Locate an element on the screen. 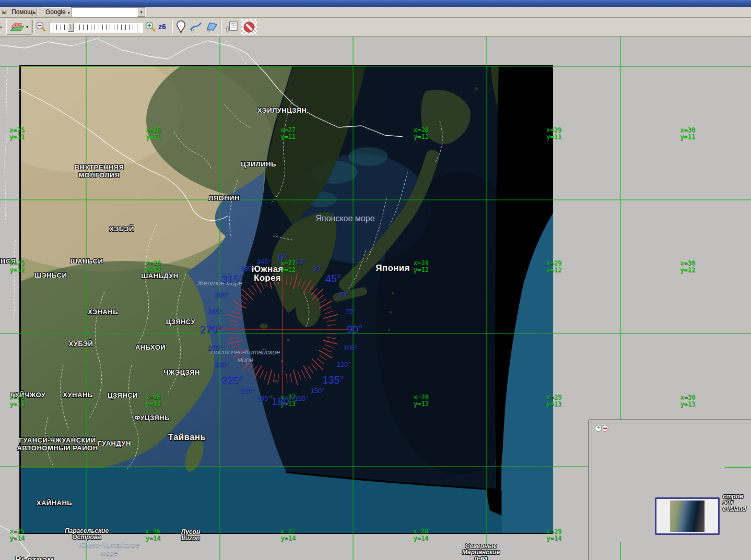 The width and height of the screenshot is (751, 560). add-placemark-button is located at coordinates (181, 27).